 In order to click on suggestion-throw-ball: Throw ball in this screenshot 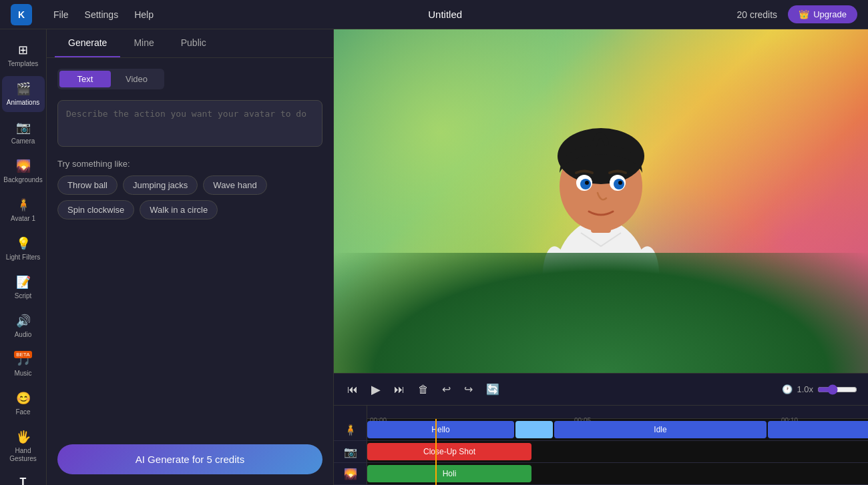, I will do `click(87, 185)`.